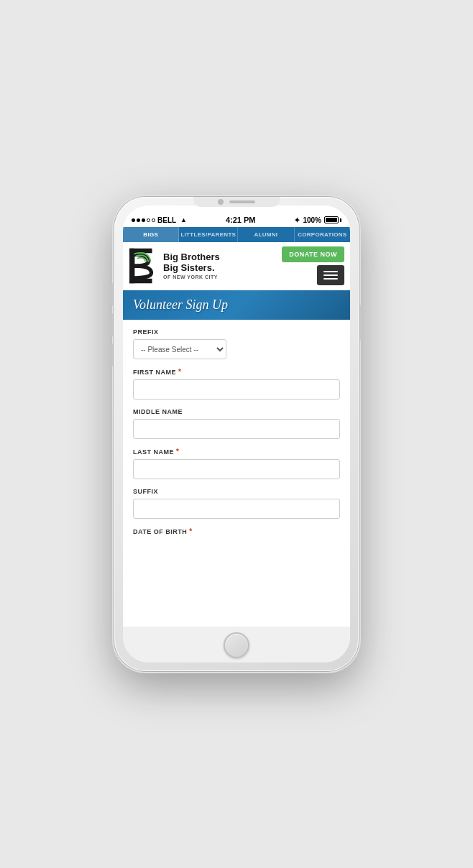 This screenshot has width=473, height=868. I want to click on battery-fill, so click(331, 220).